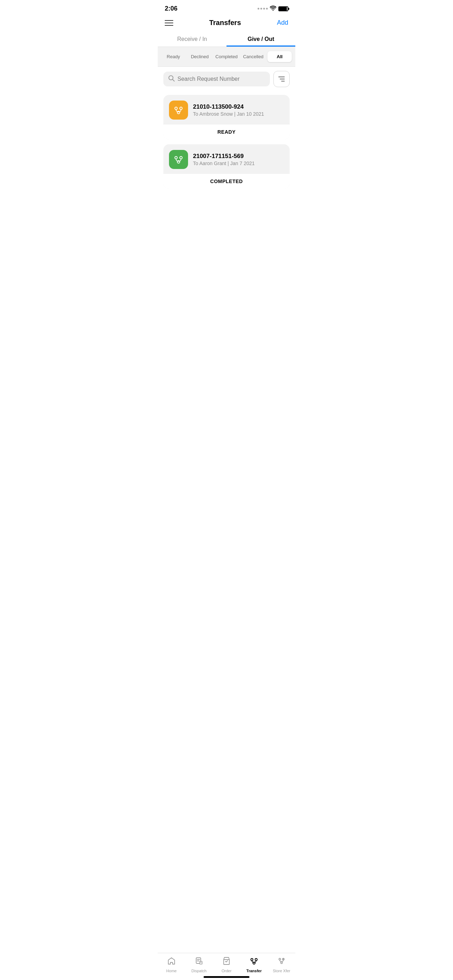 This screenshot has width=453, height=980. Describe the element at coordinates (273, 9) in the screenshot. I see `status-icons` at that location.